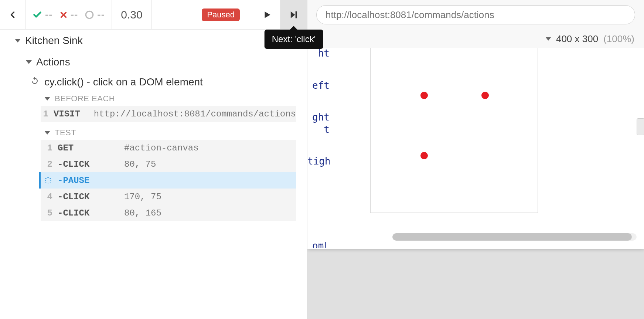 The image size is (644, 319). What do you see at coordinates (154, 131) in the screenshot?
I see `test-section-header: TEST` at bounding box center [154, 131].